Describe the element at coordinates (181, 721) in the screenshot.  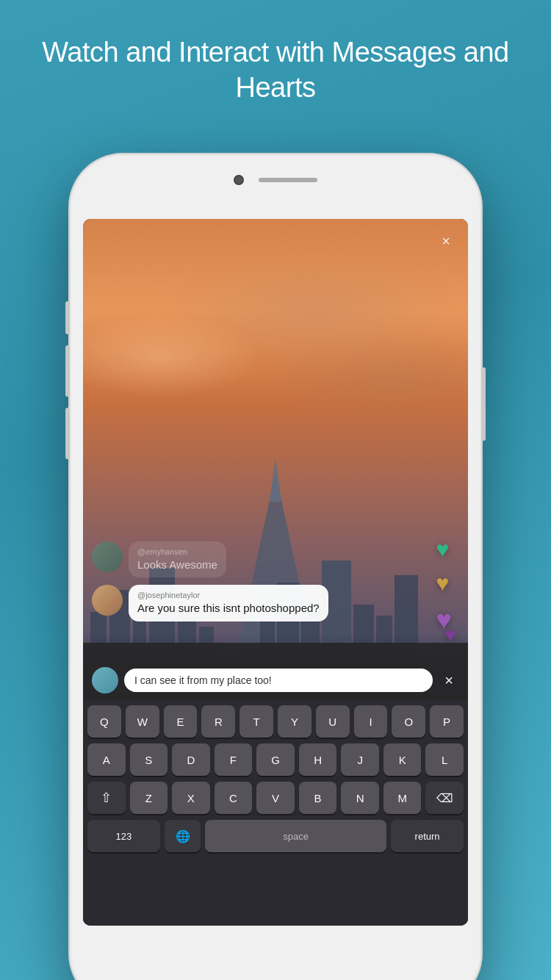
I see `key-e: E` at that location.